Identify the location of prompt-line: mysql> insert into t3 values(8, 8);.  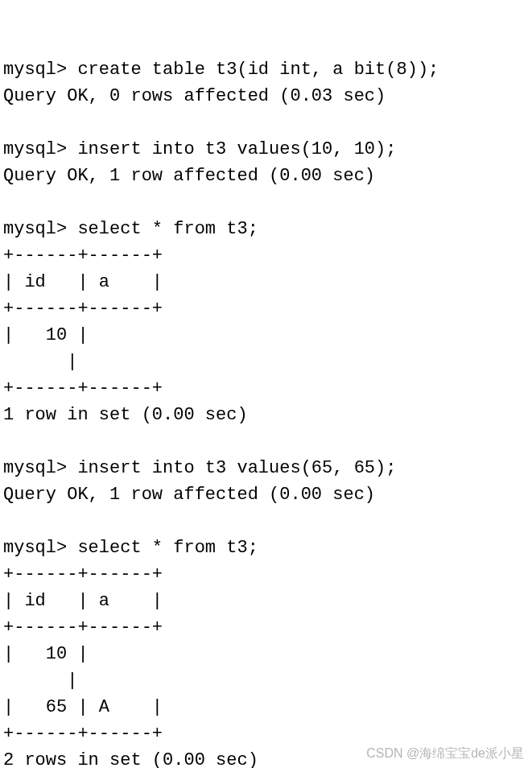
(200, 150).